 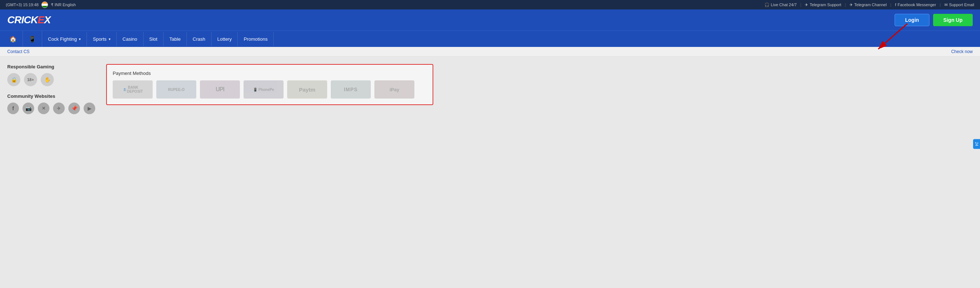 I want to click on footer-left: Responsible Gaming 🔒 18+ ✋ Community Web…, so click(x=51, y=89).